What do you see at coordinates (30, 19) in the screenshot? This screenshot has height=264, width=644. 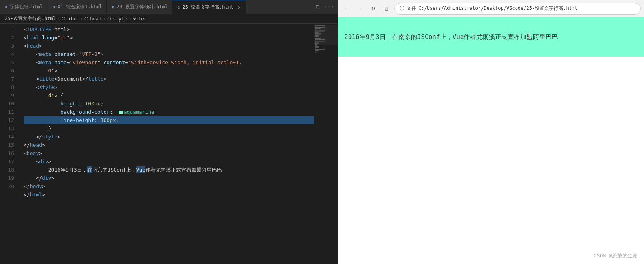 I see `breadcrumb-file-label: 25-设置文字行高.html` at bounding box center [30, 19].